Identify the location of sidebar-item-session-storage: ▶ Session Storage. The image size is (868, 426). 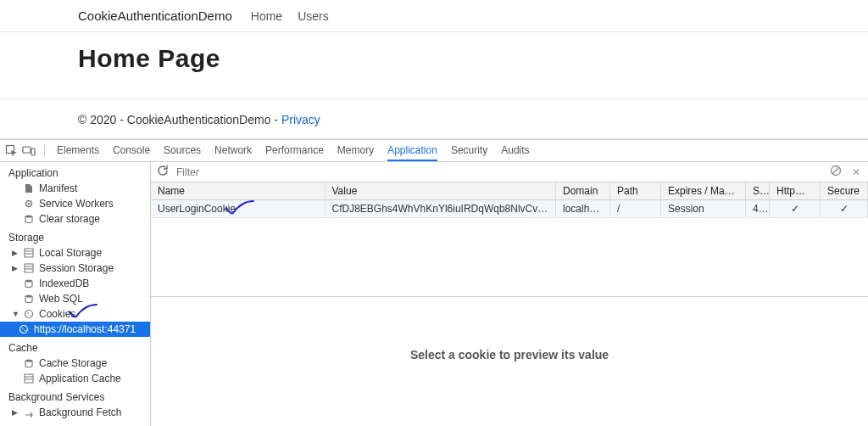
(75, 268).